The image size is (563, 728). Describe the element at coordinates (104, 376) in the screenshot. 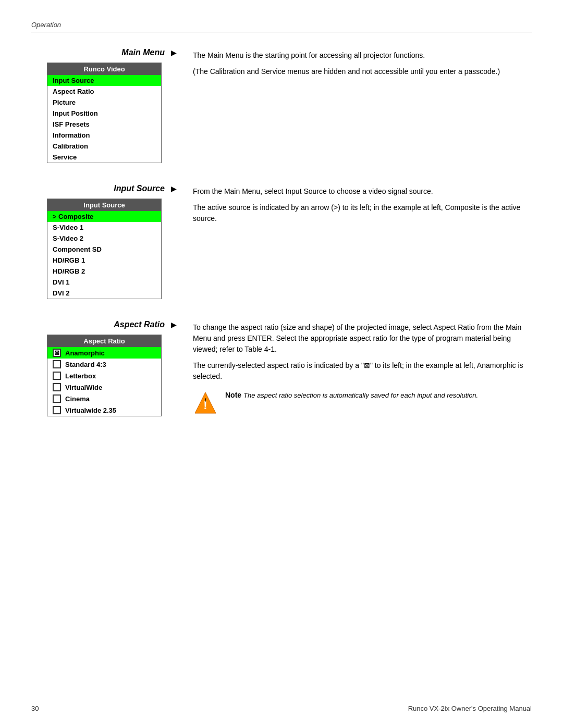

I see `aspect-ratio-item-letterbox: Letterbox` at that location.